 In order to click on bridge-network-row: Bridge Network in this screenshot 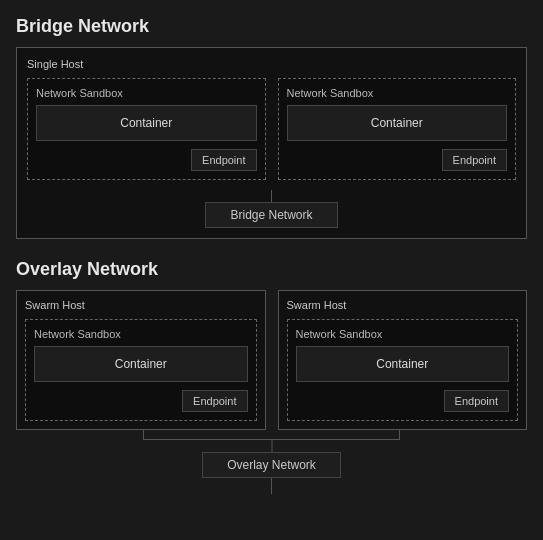, I will do `click(272, 215)`.